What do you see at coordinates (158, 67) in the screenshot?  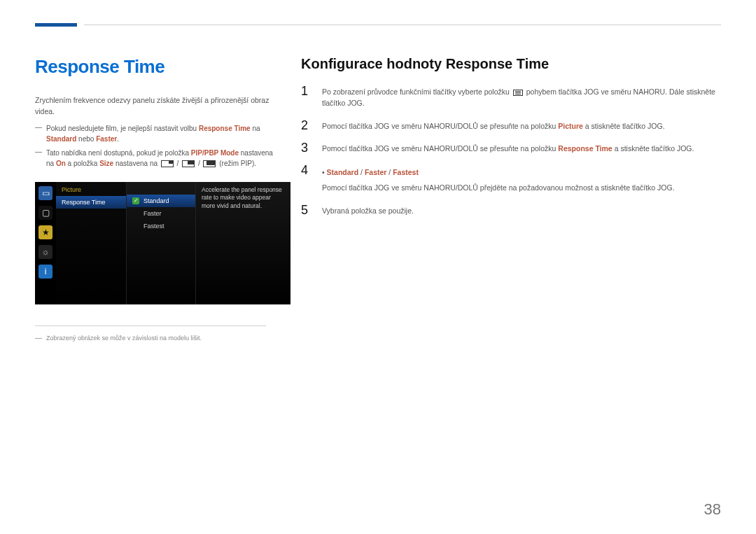 I see `page-title: Response Time` at bounding box center [158, 67].